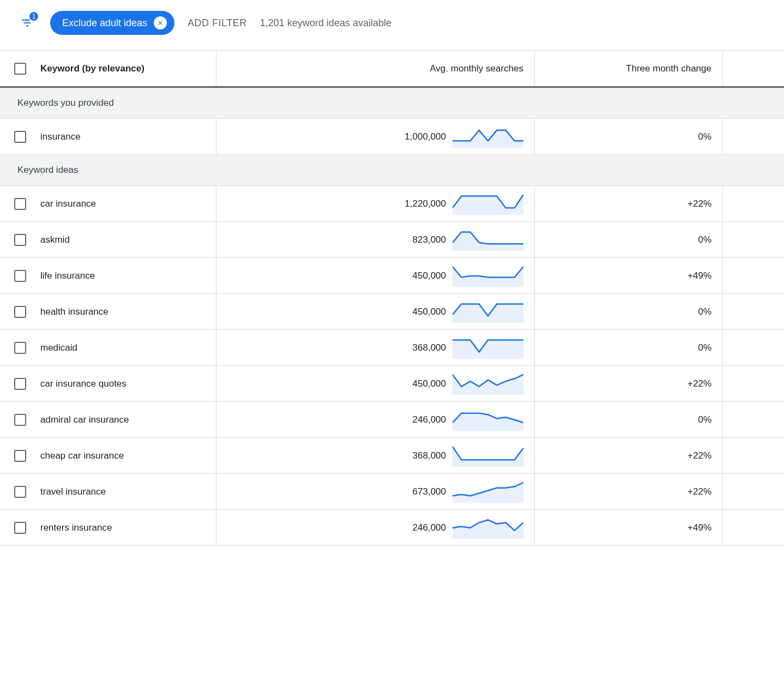 Image resolution: width=784 pixels, height=698 pixels. What do you see at coordinates (392, 69) in the screenshot?
I see `table-header-row: Keyword (by relevance) Avg. monthly sear…` at bounding box center [392, 69].